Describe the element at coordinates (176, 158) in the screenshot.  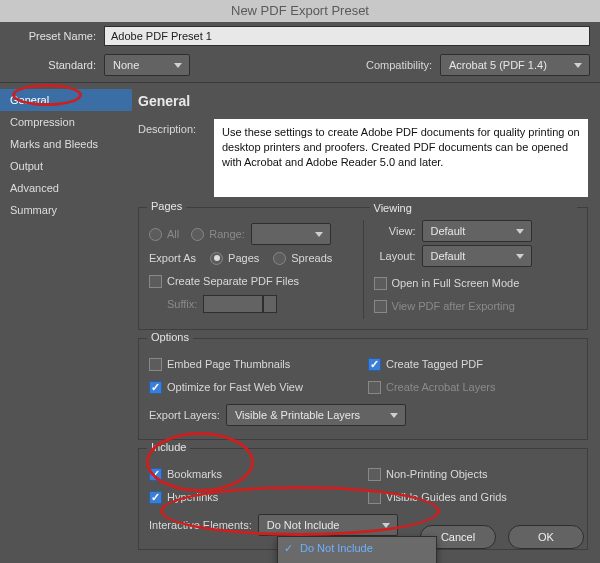
I see `description-label: Description:` at that location.